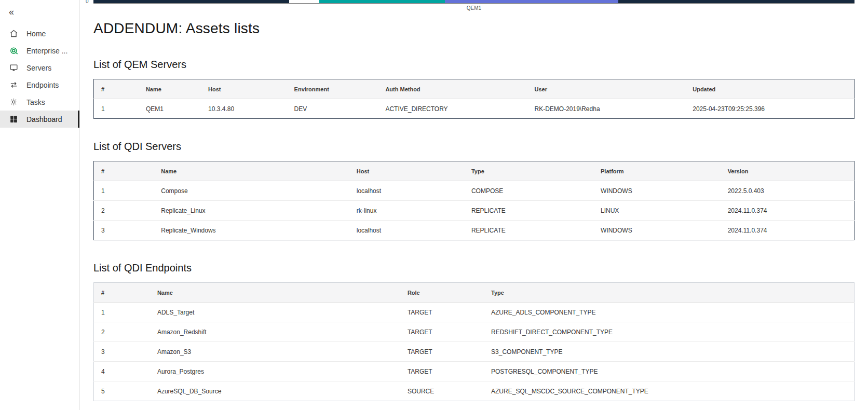 The width and height of the screenshot is (868, 410). I want to click on table-cell: ACTIVE_DIRECTORY, so click(453, 109).